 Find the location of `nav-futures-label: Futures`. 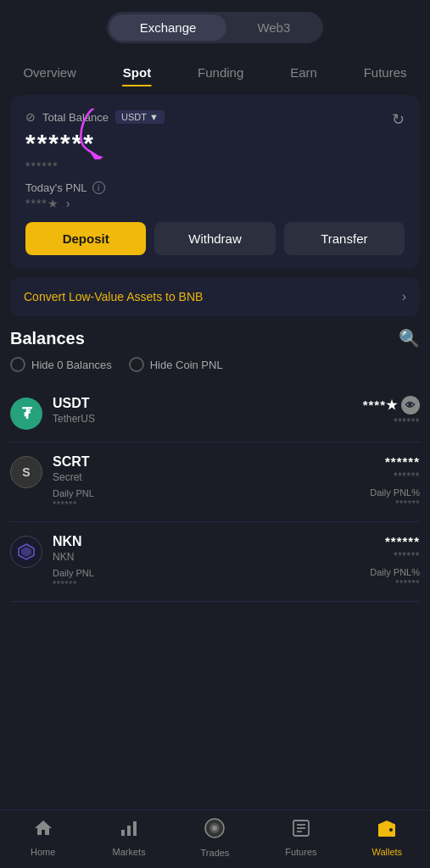

nav-futures-label: Futures is located at coordinates (300, 852).